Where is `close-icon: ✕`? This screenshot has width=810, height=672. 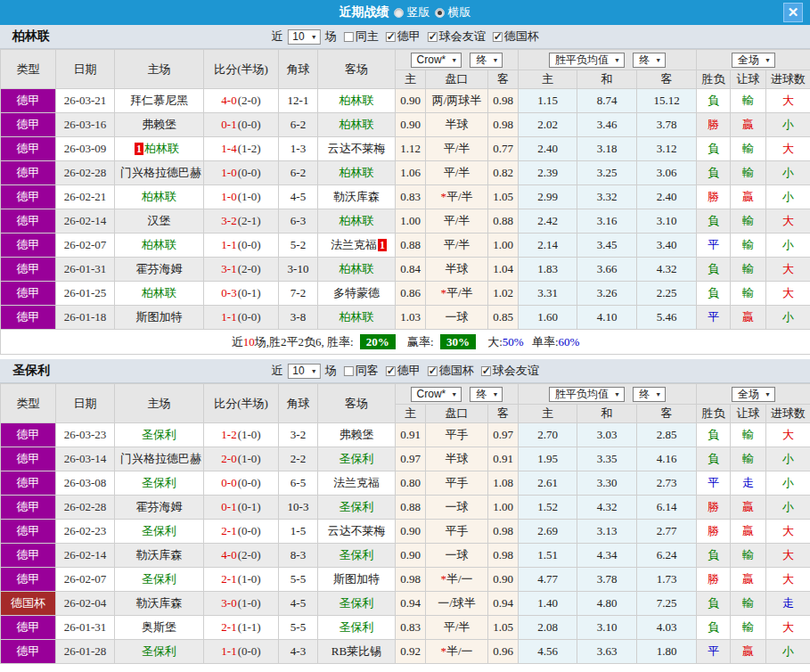
close-icon: ✕ is located at coordinates (793, 12).